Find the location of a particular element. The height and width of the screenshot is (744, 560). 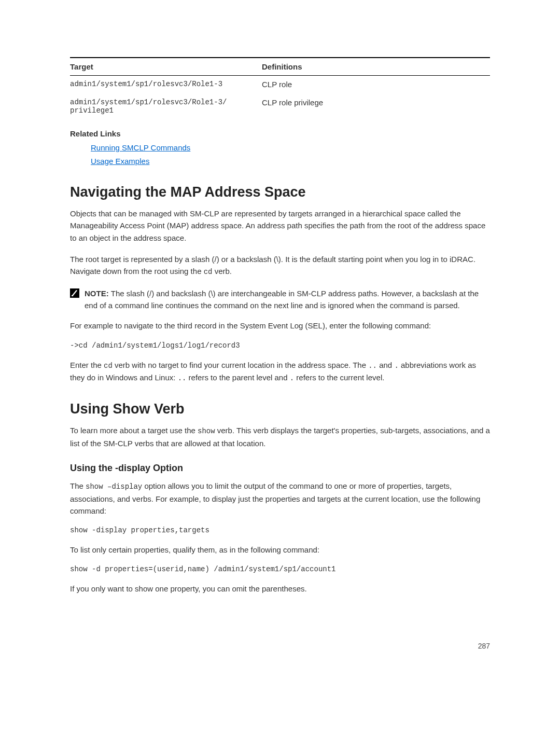

table-header-row: Target Definitions is located at coordinates (280, 69).